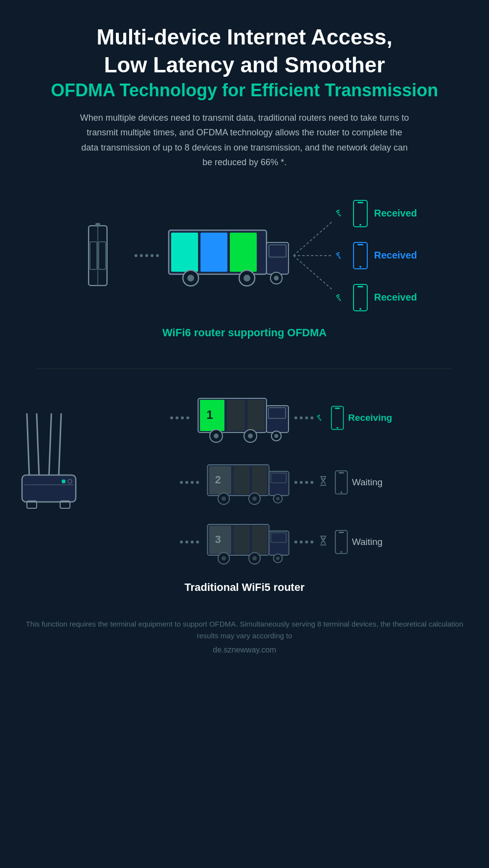  I want to click on section-divider, so click(244, 369).